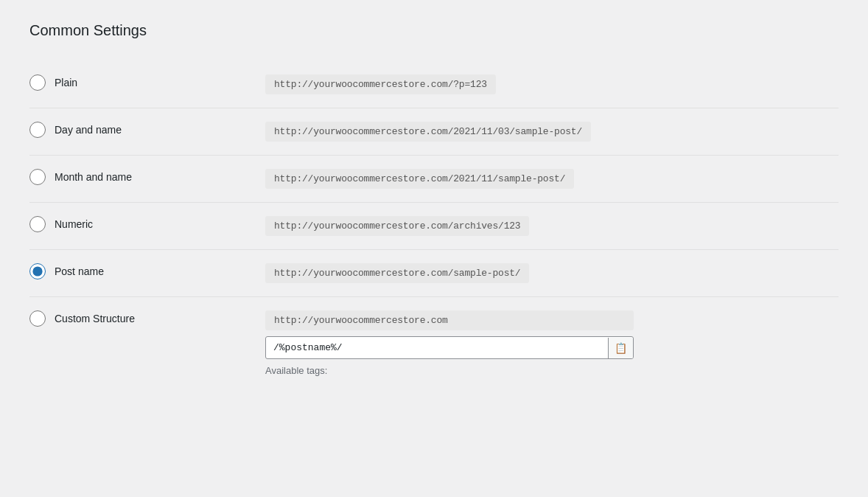  I want to click on custom-input-wrapper: 📋, so click(449, 348).